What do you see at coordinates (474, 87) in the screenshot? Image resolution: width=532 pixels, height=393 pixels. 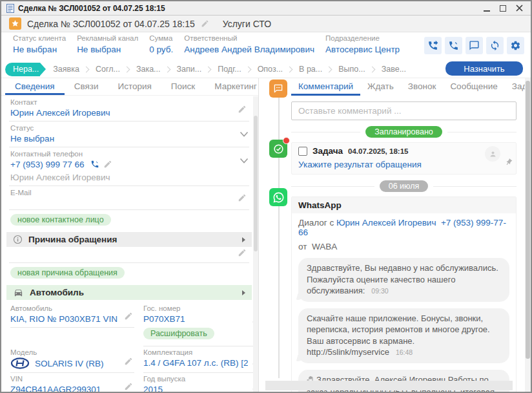 I see `tab-message: Сообщение` at bounding box center [474, 87].